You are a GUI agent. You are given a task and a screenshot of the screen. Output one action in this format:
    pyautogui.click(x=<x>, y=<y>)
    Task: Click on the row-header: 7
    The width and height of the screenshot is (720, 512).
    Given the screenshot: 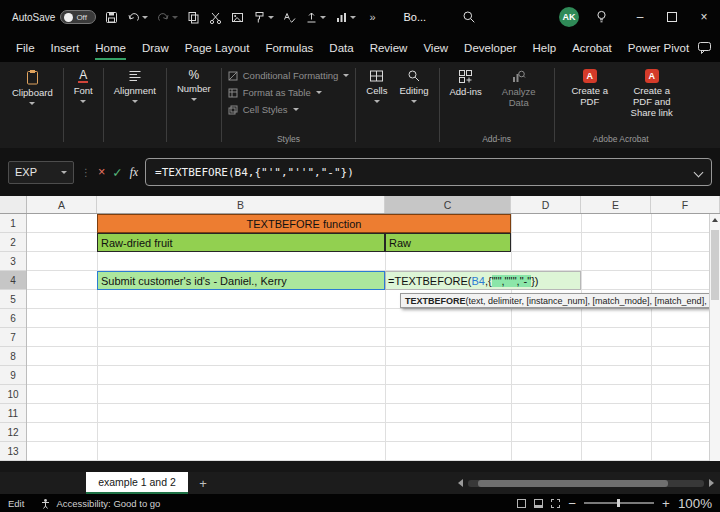 What is the action you would take?
    pyautogui.click(x=13, y=338)
    